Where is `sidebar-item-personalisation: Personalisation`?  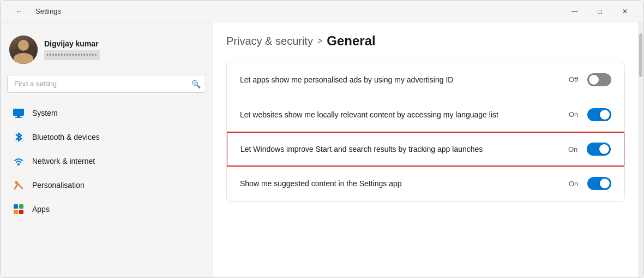
sidebar-item-personalisation: Personalisation is located at coordinates (107, 185).